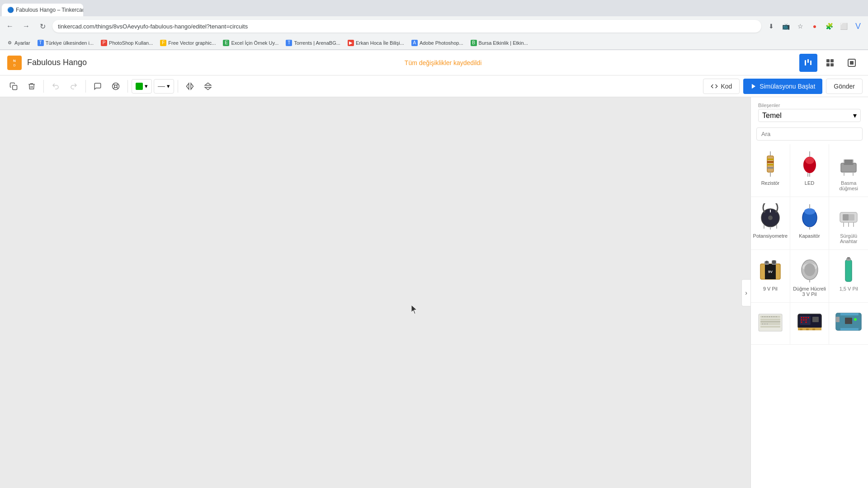 The height and width of the screenshot is (488, 868). What do you see at coordinates (770, 223) in the screenshot?
I see `component-potentiometer: Potansiyometre` at bounding box center [770, 223].